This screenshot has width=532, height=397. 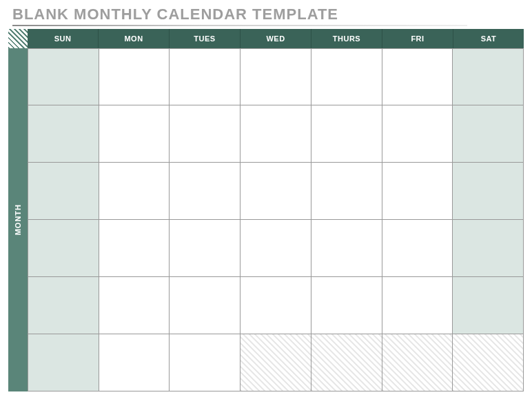 What do you see at coordinates (266, 39) in the screenshot?
I see `calendar-header-row: SUN MON TUES WED THURS FRI SAT` at bounding box center [266, 39].